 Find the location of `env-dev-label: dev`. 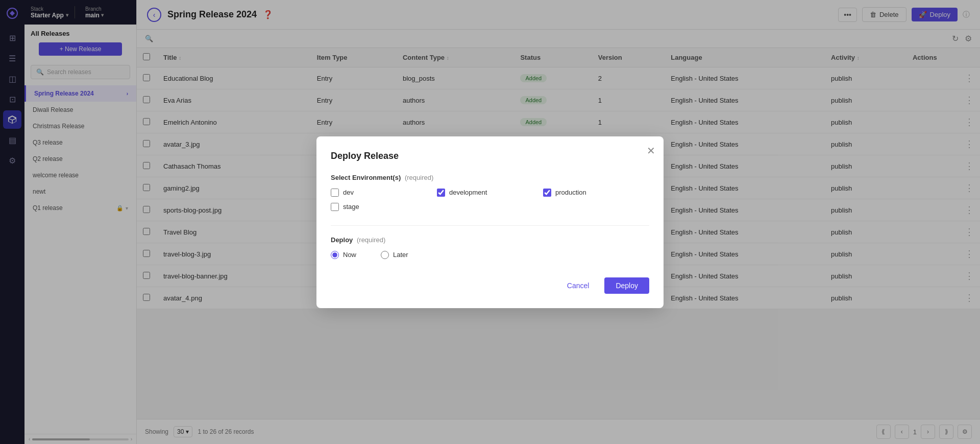

env-dev-label: dev is located at coordinates (348, 192).